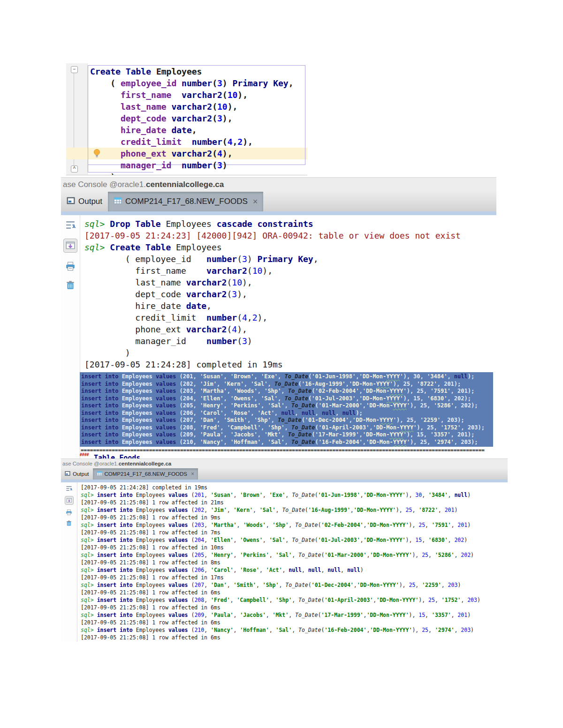 The height and width of the screenshot is (728, 563). What do you see at coordinates (192, 83) in the screenshot?
I see `editor-code-line: ( employee_id number(3) Primary Key,` at bounding box center [192, 83].